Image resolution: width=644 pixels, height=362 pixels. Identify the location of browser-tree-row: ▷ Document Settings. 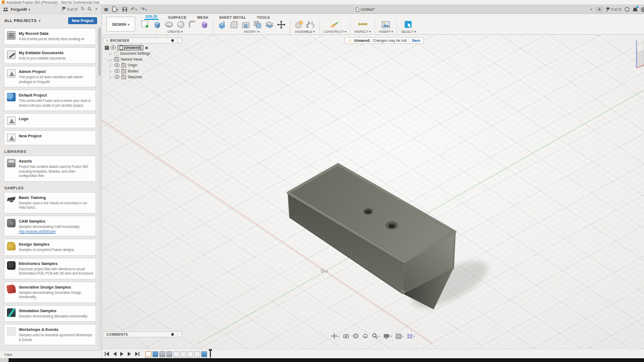
(143, 54).